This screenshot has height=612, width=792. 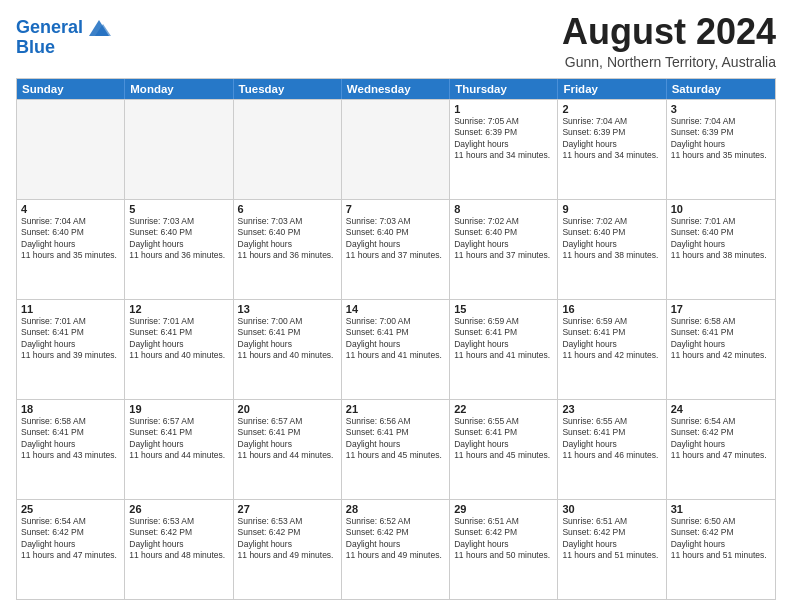 What do you see at coordinates (612, 550) in the screenshot?
I see `cal-cell: 30Sunrise: 6:51 AMSunset: 6:42 PMDayligh…` at bounding box center [612, 550].